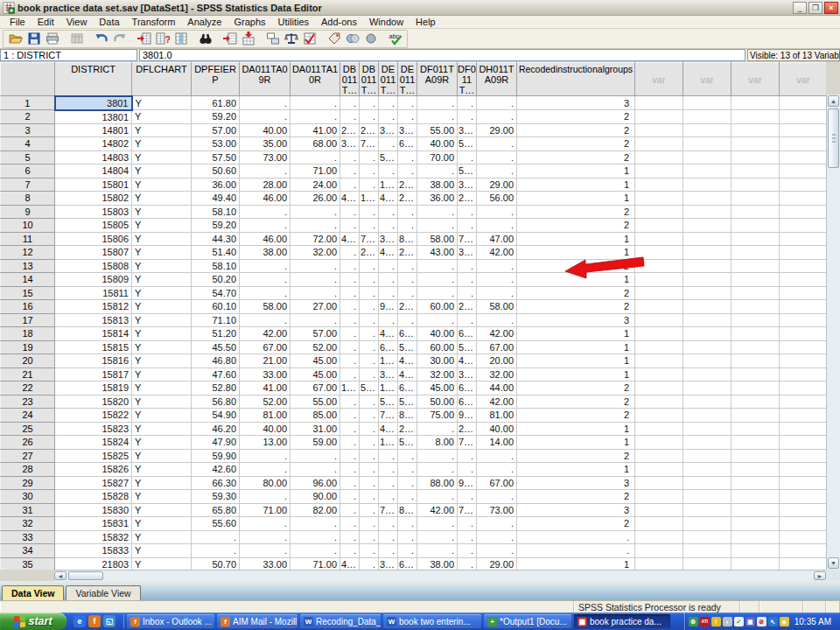  What do you see at coordinates (28, 266) in the screenshot?
I see `row-header-13: 13` at bounding box center [28, 266].